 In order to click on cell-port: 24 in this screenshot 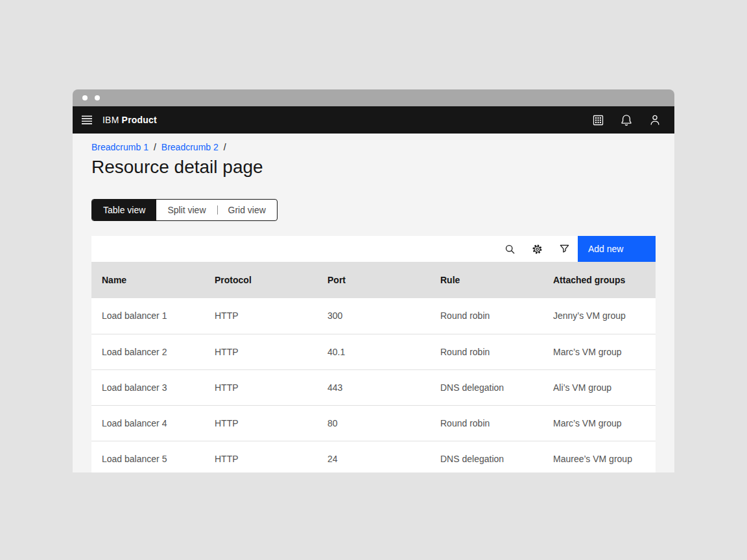, I will do `click(374, 456)`.